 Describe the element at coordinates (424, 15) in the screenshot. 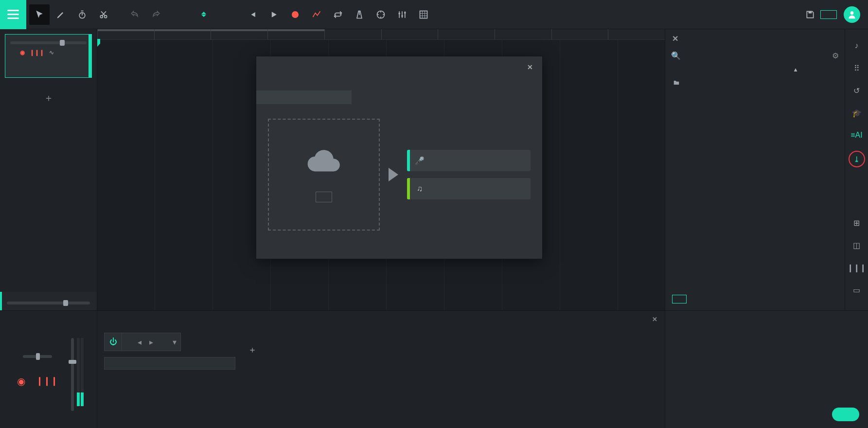

I see `grid-icon` at that location.